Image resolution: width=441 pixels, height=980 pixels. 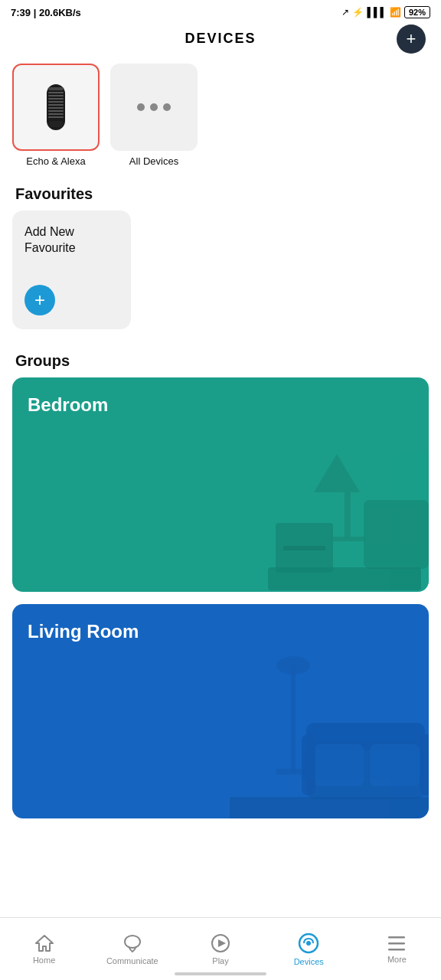 What do you see at coordinates (56, 107) in the screenshot?
I see `echo-alexa-card` at bounding box center [56, 107].